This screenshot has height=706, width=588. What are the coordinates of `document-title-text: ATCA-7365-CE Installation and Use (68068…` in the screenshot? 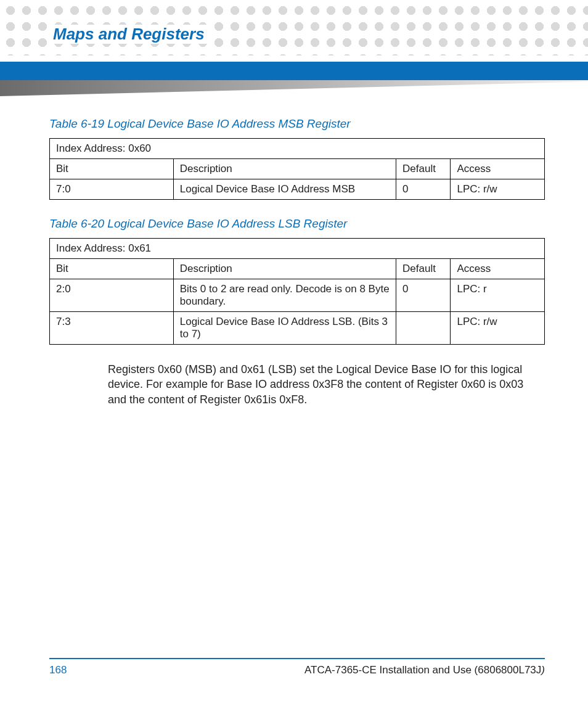 It's located at (423, 670).